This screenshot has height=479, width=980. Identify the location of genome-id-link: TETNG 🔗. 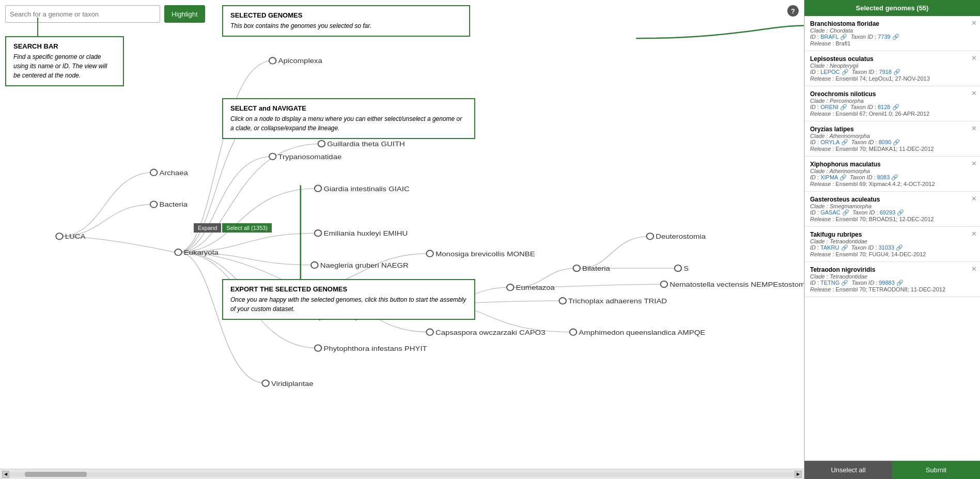
(834, 283).